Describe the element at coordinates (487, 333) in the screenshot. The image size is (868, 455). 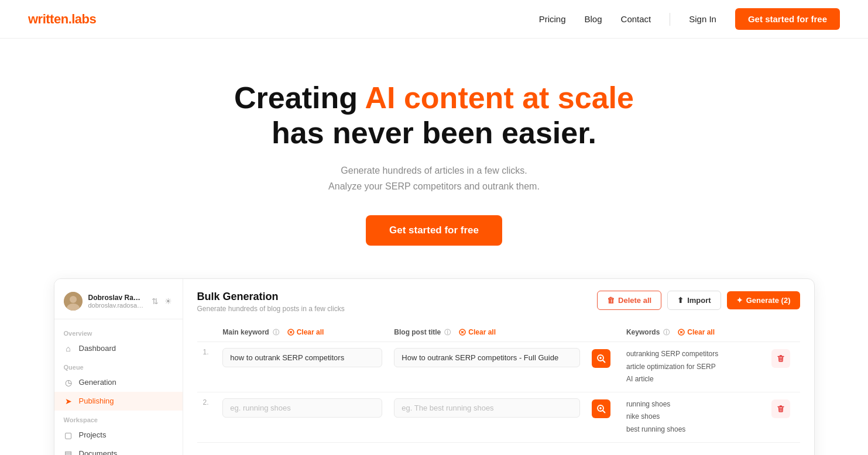
I see `th-title: Blog post title ⓘ Clear all` at that location.